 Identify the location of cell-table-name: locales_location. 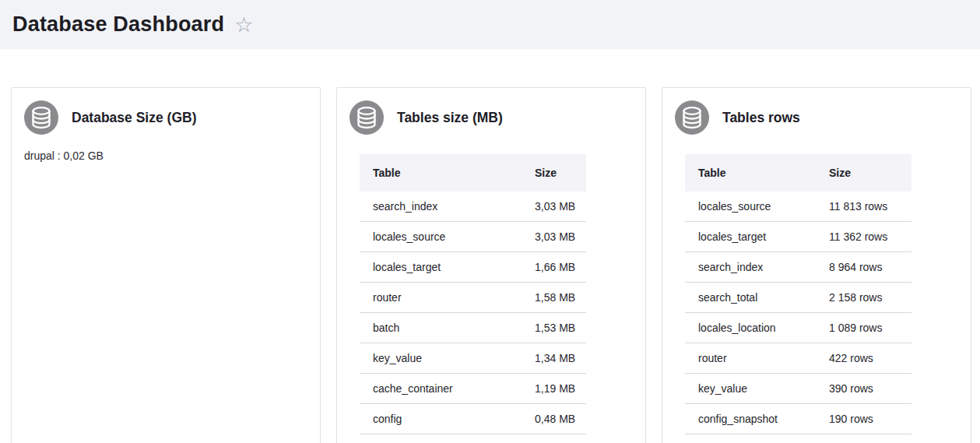
(750, 329).